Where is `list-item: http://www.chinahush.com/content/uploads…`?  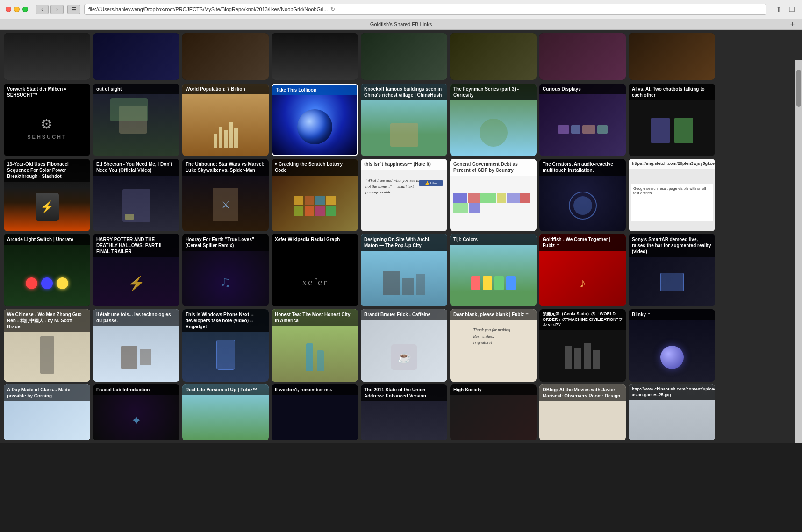
list-item: http://www.chinahush.com/content/uploads… is located at coordinates (672, 412).